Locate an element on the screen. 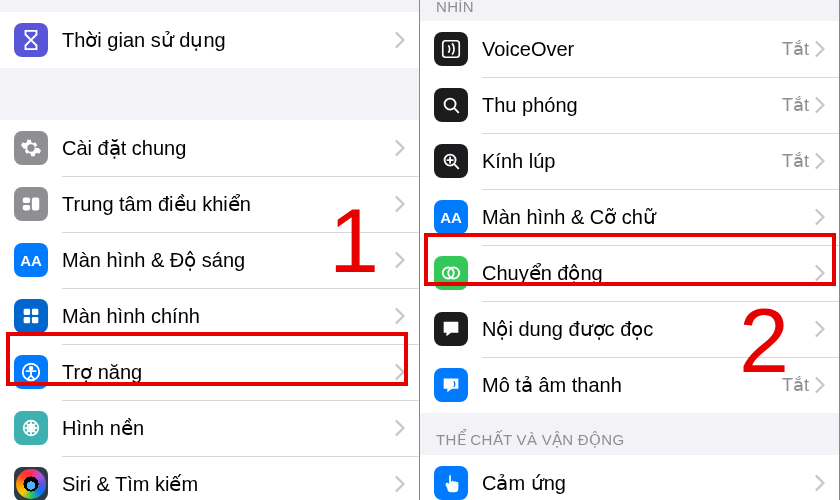 The height and width of the screenshot is (500, 840). row-magnifier: Kính lúp Tắt is located at coordinates (630, 161).